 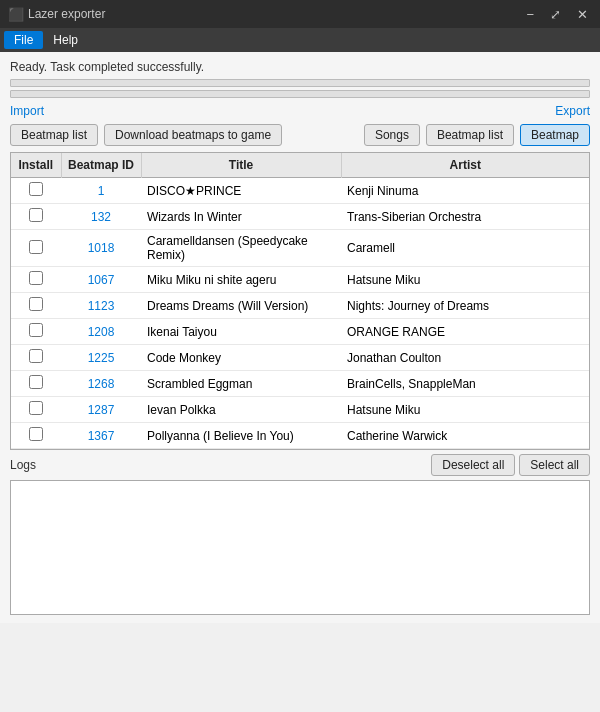 I want to click on cell-artist: BrainCells, SnappleMan, so click(x=465, y=384).